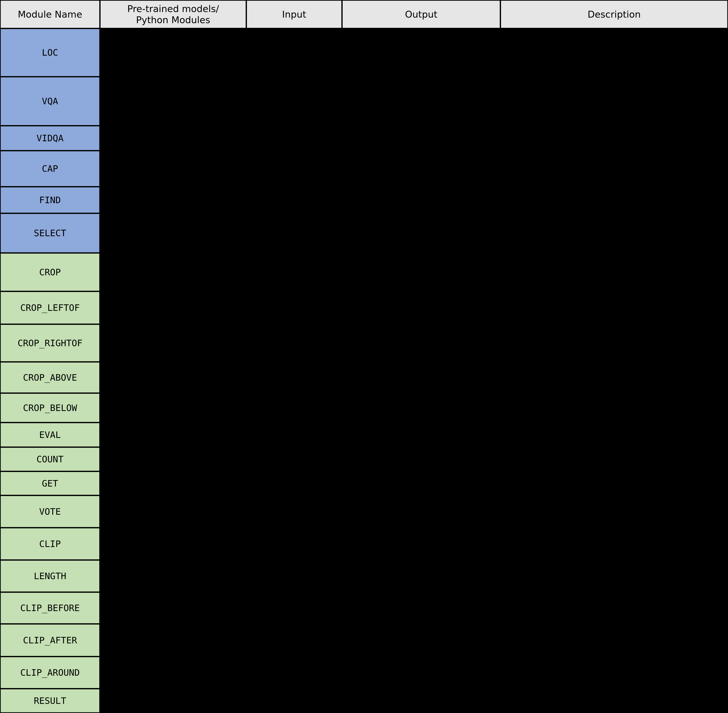 This screenshot has height=713, width=728. Describe the element at coordinates (50, 576) in the screenshot. I see `module-name-cell: LENGTH` at that location.